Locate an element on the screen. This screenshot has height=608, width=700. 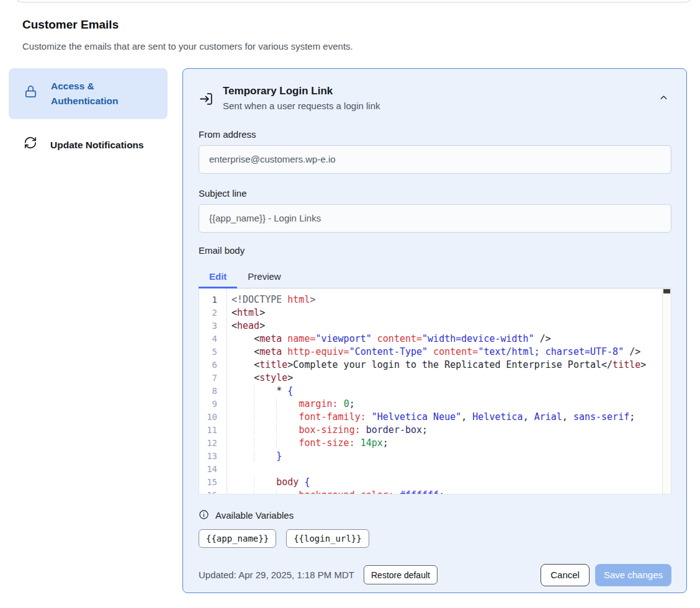
login-icon is located at coordinates (206, 101).